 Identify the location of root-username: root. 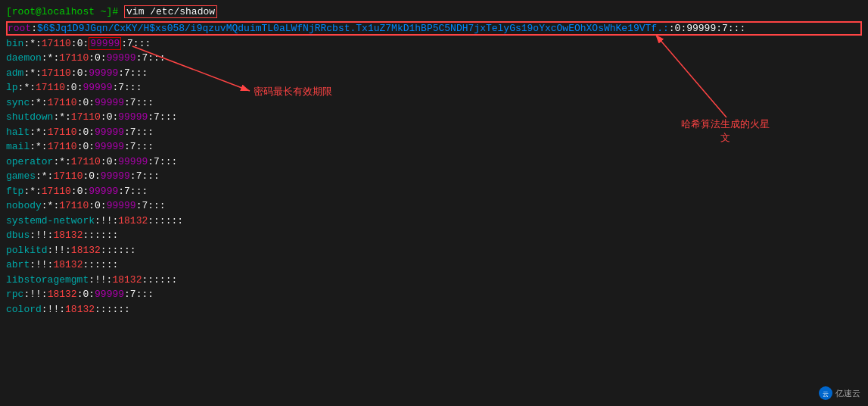
(20, 29).